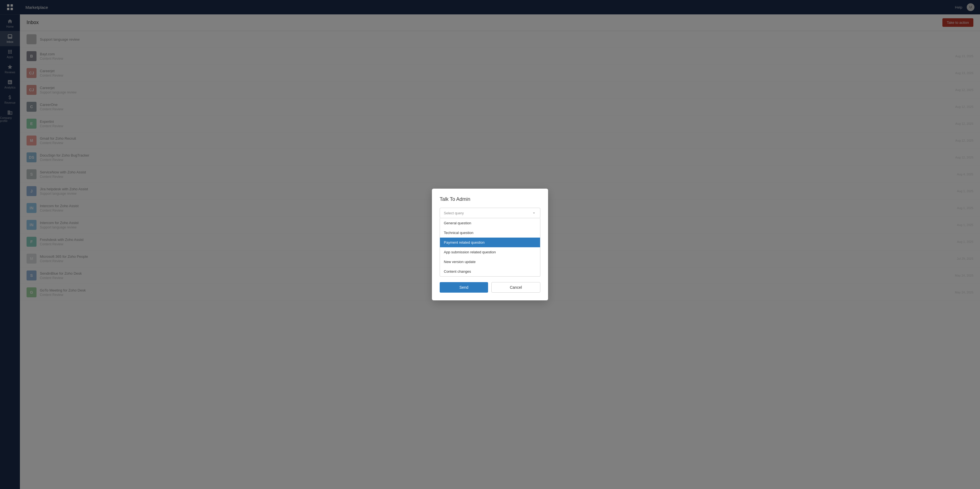 The image size is (980, 489). What do you see at coordinates (490, 242) in the screenshot?
I see `query-dropdown-container: Select query General questionTechnical q…` at bounding box center [490, 242].